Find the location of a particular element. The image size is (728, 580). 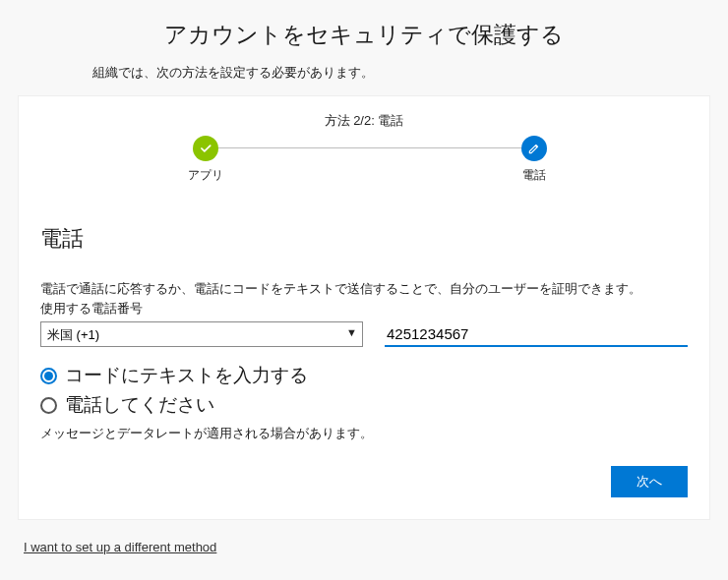

verification-method-radios: コードにテキストを入力する 電話してください is located at coordinates (364, 390).